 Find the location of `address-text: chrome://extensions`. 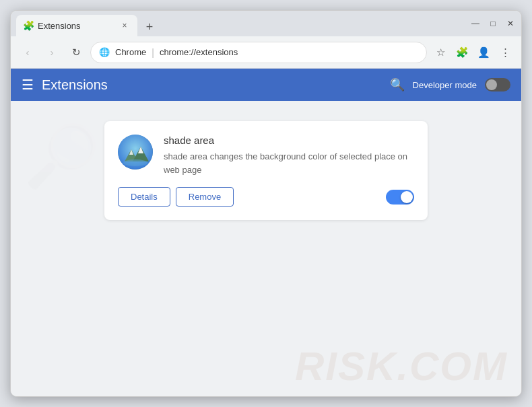

address-text: chrome://extensions is located at coordinates (289, 52).